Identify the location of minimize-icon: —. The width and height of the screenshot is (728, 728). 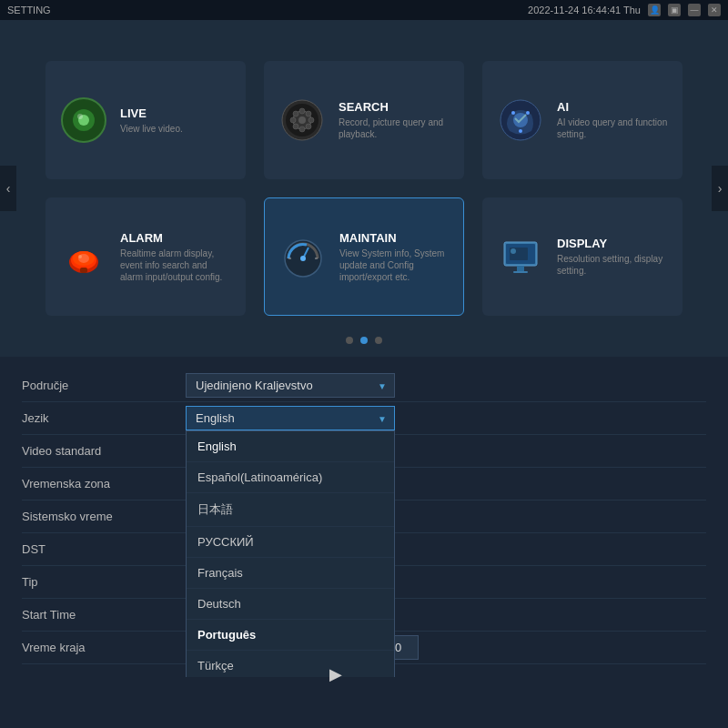
(694, 10).